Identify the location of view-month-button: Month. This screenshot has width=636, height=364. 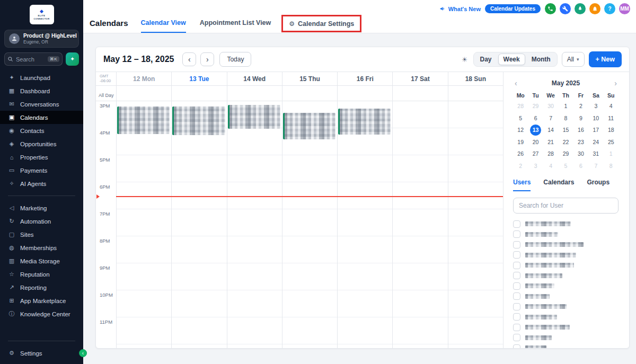
(541, 59).